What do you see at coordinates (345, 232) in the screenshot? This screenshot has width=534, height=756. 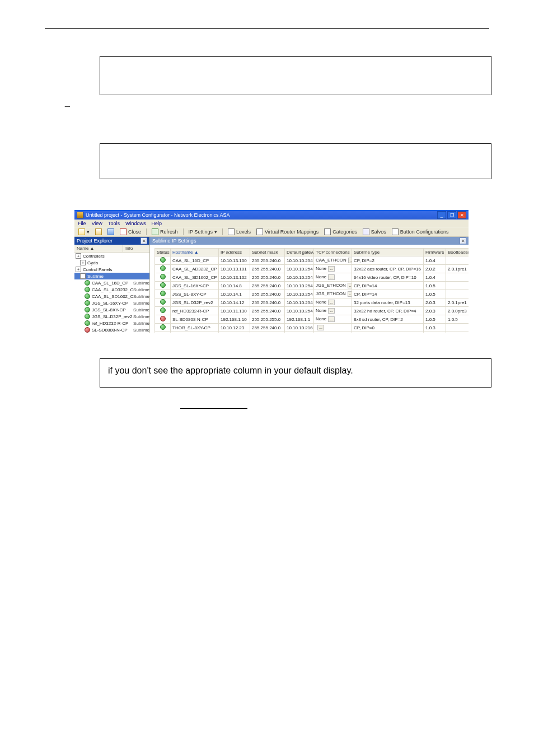 I see `toolbar-categories-label: Categories` at bounding box center [345, 232].